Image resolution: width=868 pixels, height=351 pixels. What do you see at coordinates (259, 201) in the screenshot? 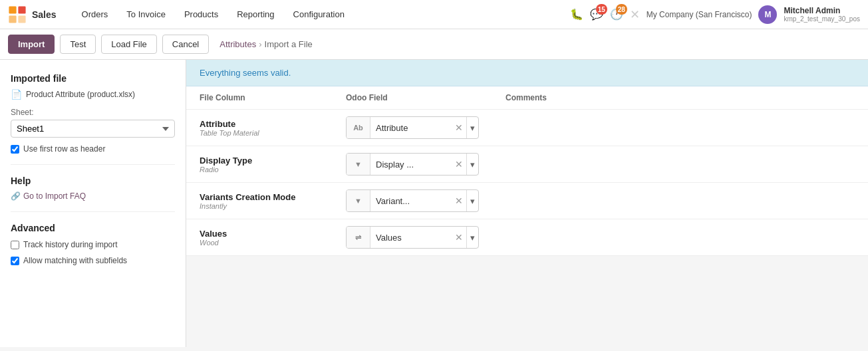
I see `file-col-2: Variants Creation ModeInstantly` at bounding box center [259, 201].